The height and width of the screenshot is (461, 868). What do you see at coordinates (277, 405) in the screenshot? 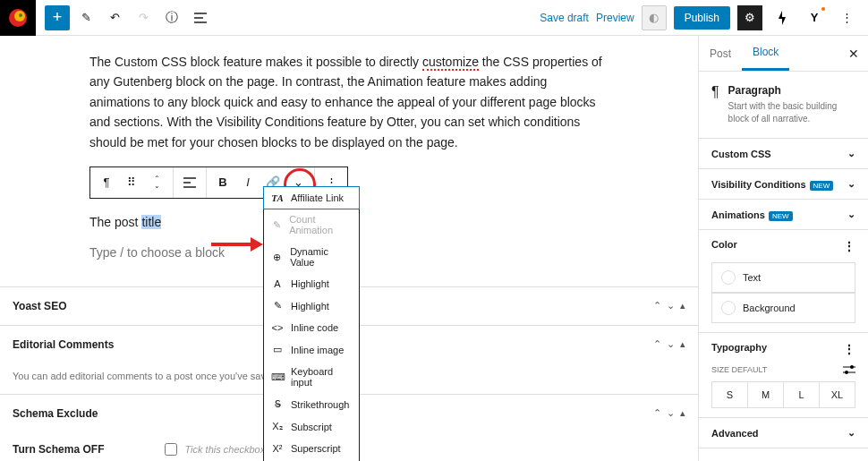
I see `dd-icon: S̶` at bounding box center [277, 405].